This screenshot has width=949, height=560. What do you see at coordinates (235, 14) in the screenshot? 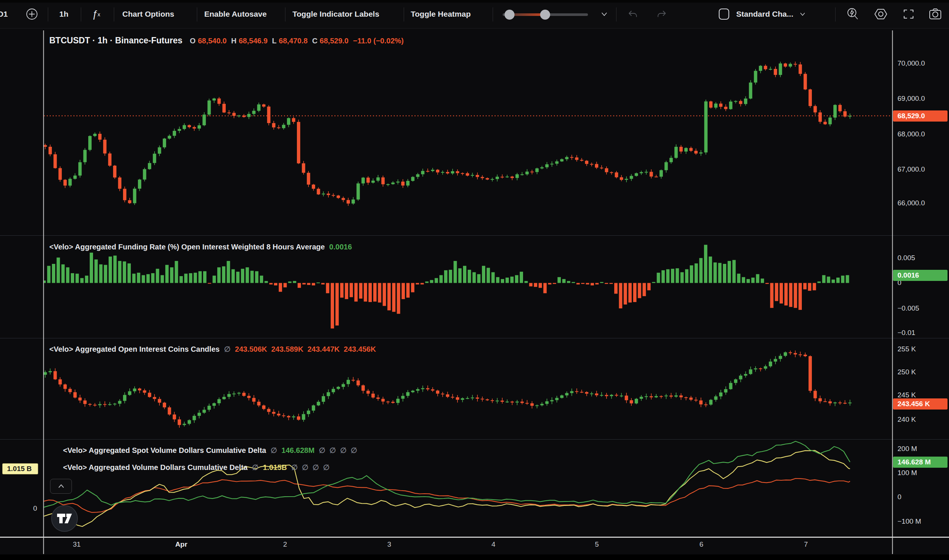
I see `enable-autosave-button: Enable Autosave` at bounding box center [235, 14].